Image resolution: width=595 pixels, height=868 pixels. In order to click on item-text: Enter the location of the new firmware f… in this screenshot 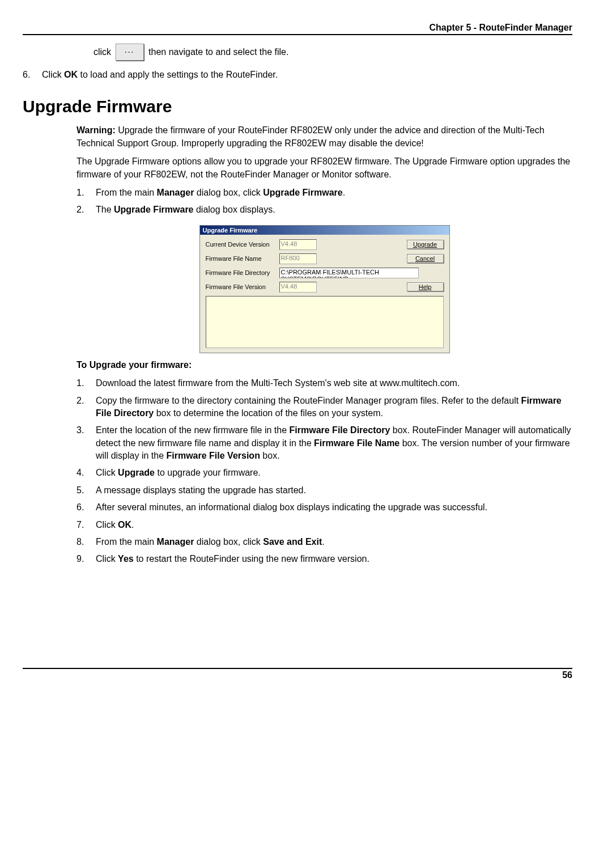, I will do `click(334, 443)`.